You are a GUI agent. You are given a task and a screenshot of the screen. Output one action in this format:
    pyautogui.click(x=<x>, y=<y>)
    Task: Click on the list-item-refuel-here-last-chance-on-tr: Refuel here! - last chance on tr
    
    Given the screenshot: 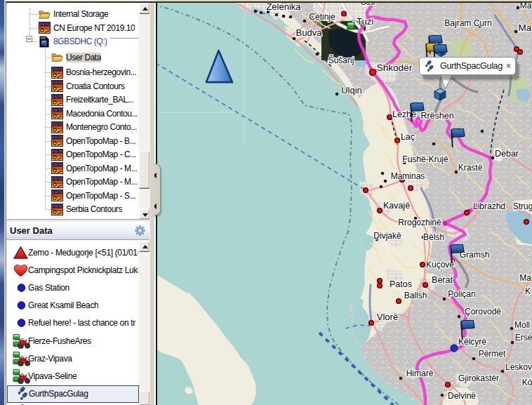 What is the action you would take?
    pyautogui.click(x=73, y=323)
    